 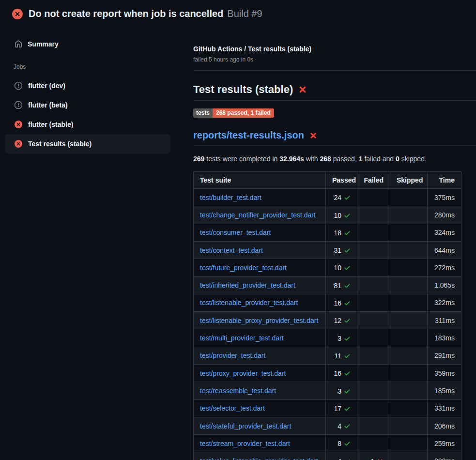 I want to click on check-run-title-text: Test results (stable), so click(x=243, y=90).